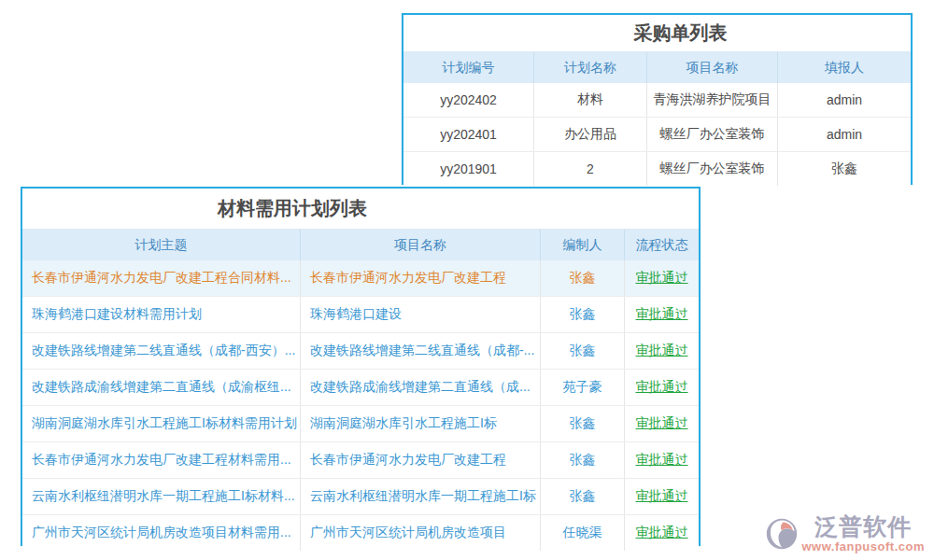 This screenshot has width=934, height=560. What do you see at coordinates (469, 134) in the screenshot?
I see `plan-number-cell: yy202401` at bounding box center [469, 134].